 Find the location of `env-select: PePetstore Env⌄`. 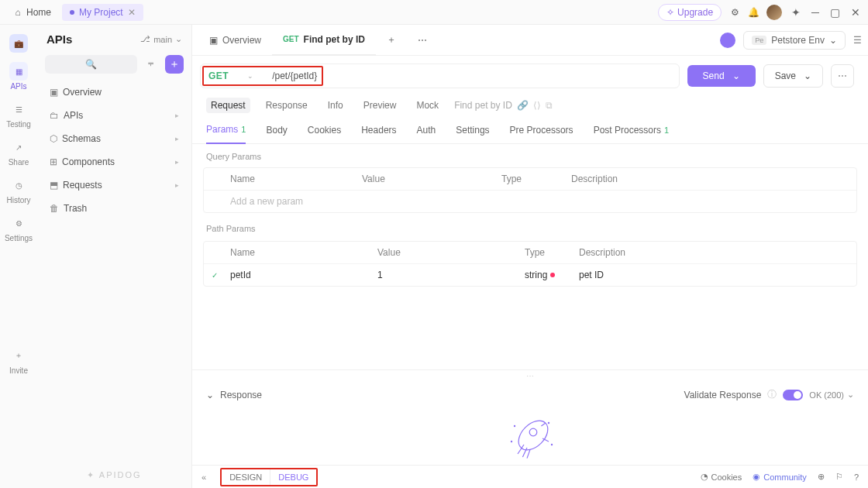

env-select: PePetstore Env⌄ is located at coordinates (794, 40).